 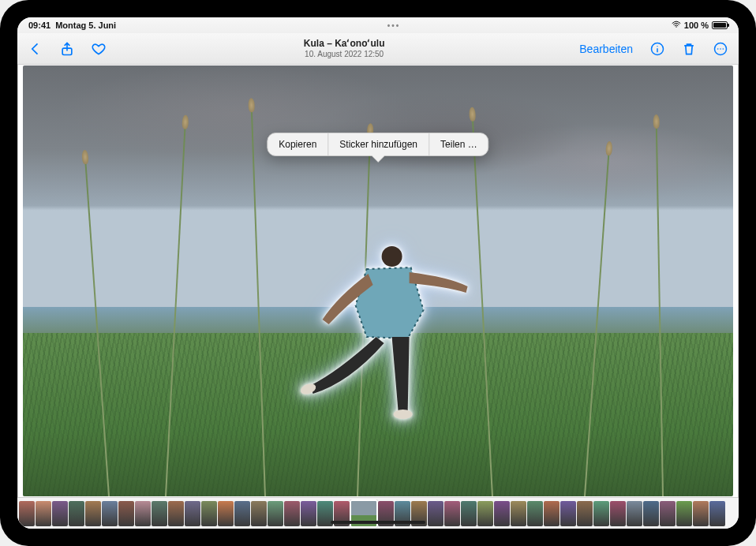 What do you see at coordinates (689, 49) in the screenshot?
I see `delete-button` at bounding box center [689, 49].